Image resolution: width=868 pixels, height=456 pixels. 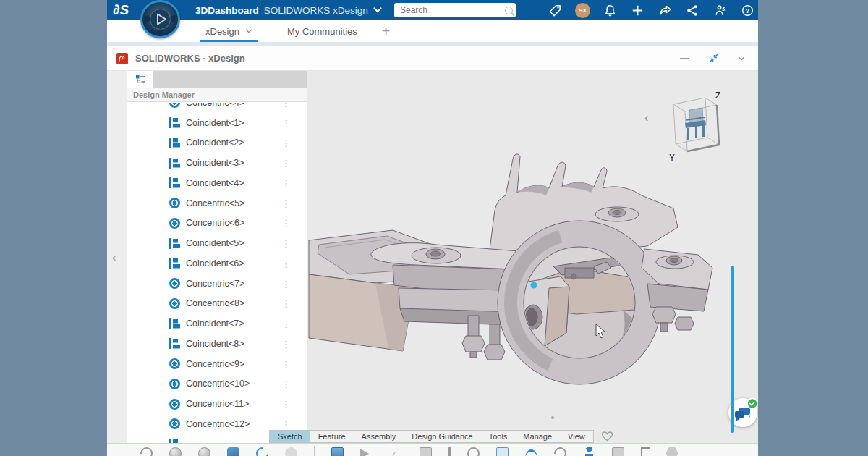 I want to click on tree-item: Concentric<4> ⋮, so click(x=212, y=108).